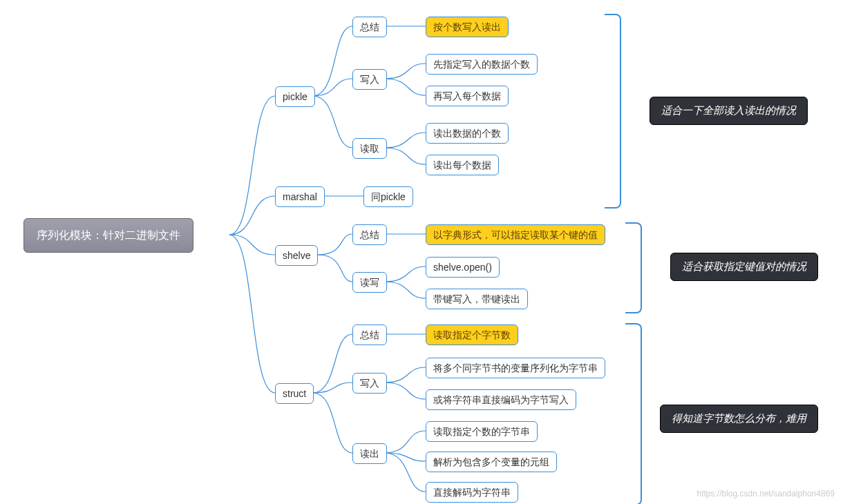 This screenshot has height=504, width=843. I want to click on struct-summary-value: 读取指定个字节数, so click(472, 335).